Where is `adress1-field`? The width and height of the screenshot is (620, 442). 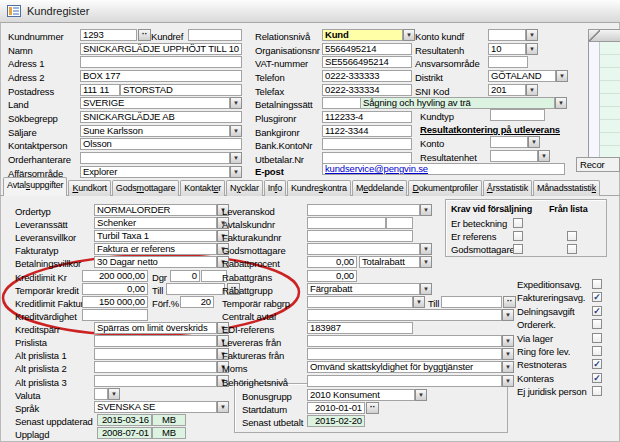
adress1-field is located at coordinates (161, 62).